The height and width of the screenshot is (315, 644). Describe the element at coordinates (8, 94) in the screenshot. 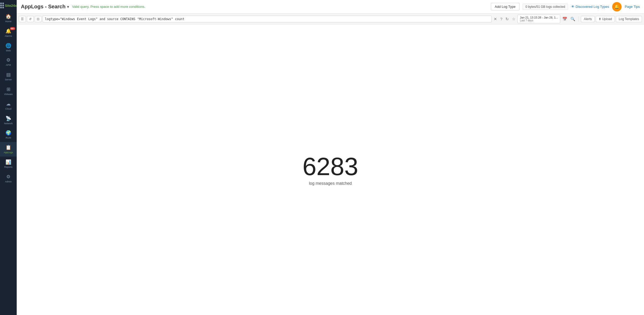

I see `sidebar-label-vmware: VMware` at that location.